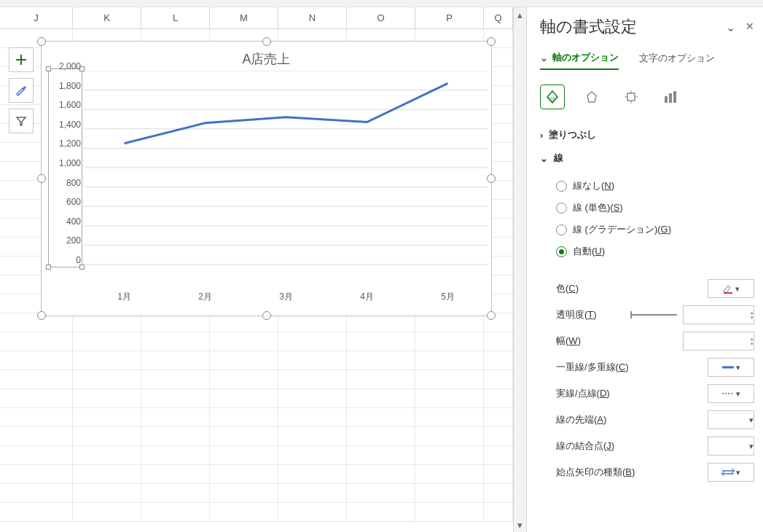 This screenshot has width=763, height=532. What do you see at coordinates (447, 297) in the screenshot?
I see `x-tick-label: 5月` at bounding box center [447, 297].